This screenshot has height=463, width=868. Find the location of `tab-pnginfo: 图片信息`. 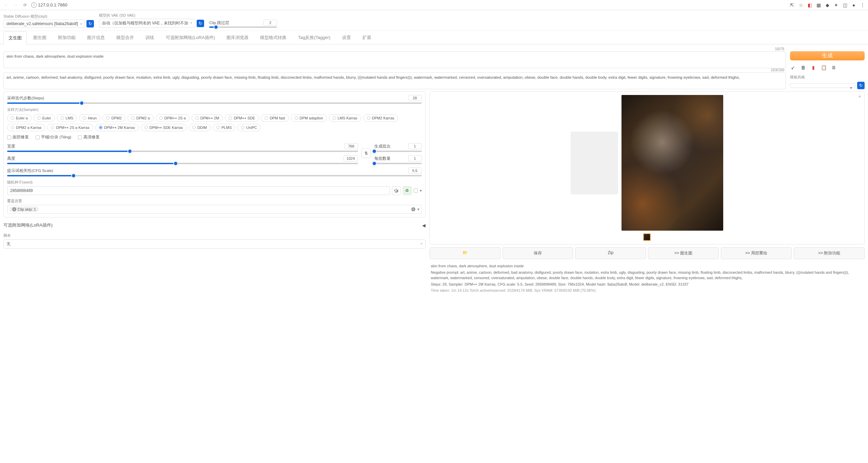

tab-pnginfo: 图片信息 is located at coordinates (96, 37).